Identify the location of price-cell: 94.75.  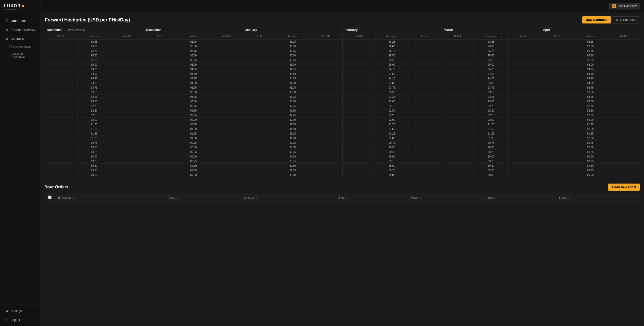
(194, 69).